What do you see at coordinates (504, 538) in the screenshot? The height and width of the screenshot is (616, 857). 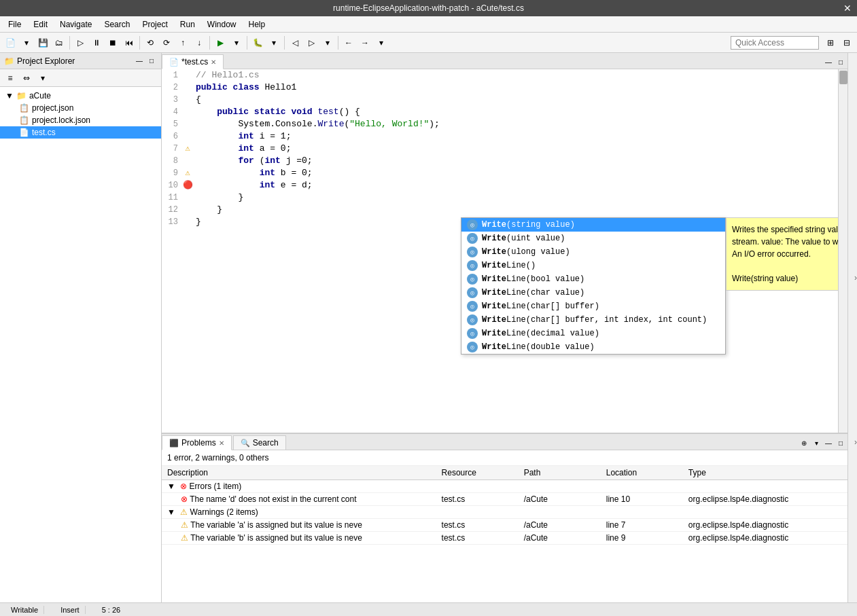 I see `warning-row-1: ⚠ The variable 'b' is assigned but its v…` at bounding box center [504, 538].